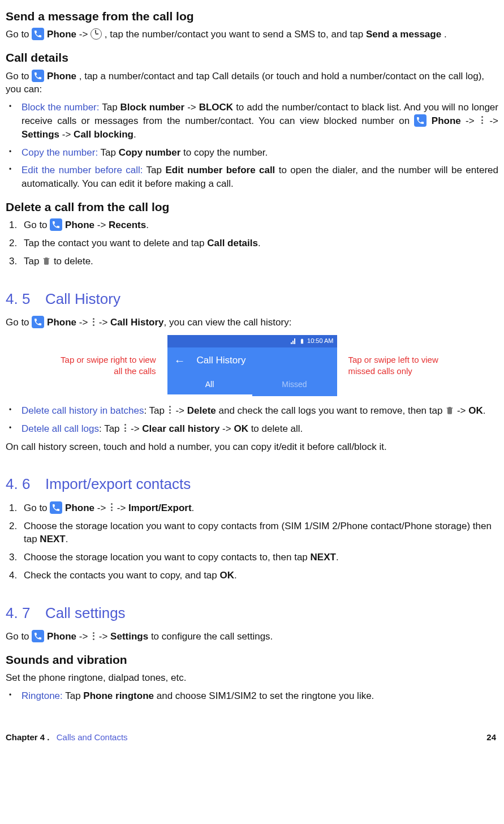  Describe the element at coordinates (252, 146) in the screenshot. I see `call-details-list: Block the number: Tap Block number -> BL…` at that location.